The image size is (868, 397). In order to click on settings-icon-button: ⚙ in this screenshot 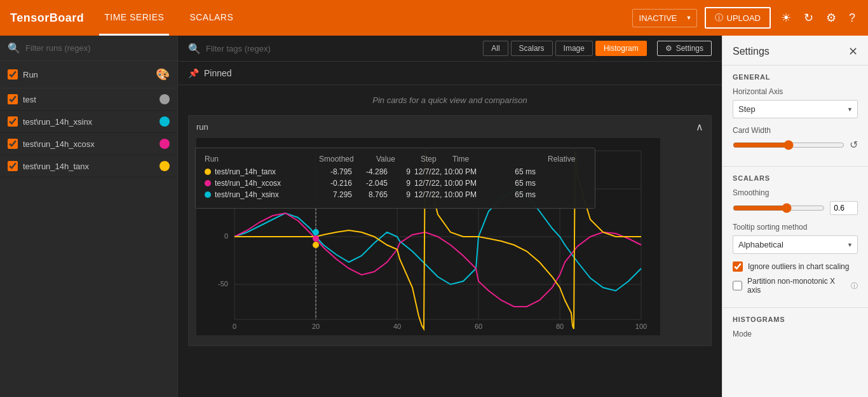, I will do `click(831, 18)`.